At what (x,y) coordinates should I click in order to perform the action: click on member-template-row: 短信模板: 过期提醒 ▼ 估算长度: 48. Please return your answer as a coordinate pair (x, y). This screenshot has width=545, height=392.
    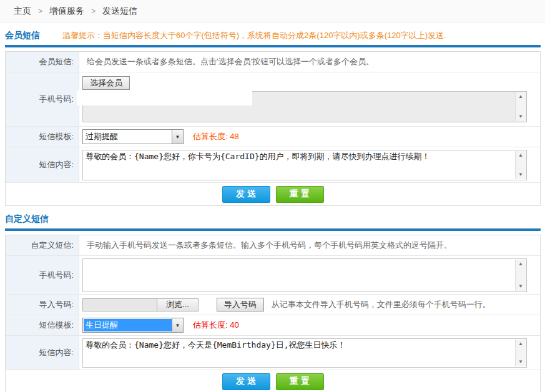
    Looking at the image, I should click on (273, 137).